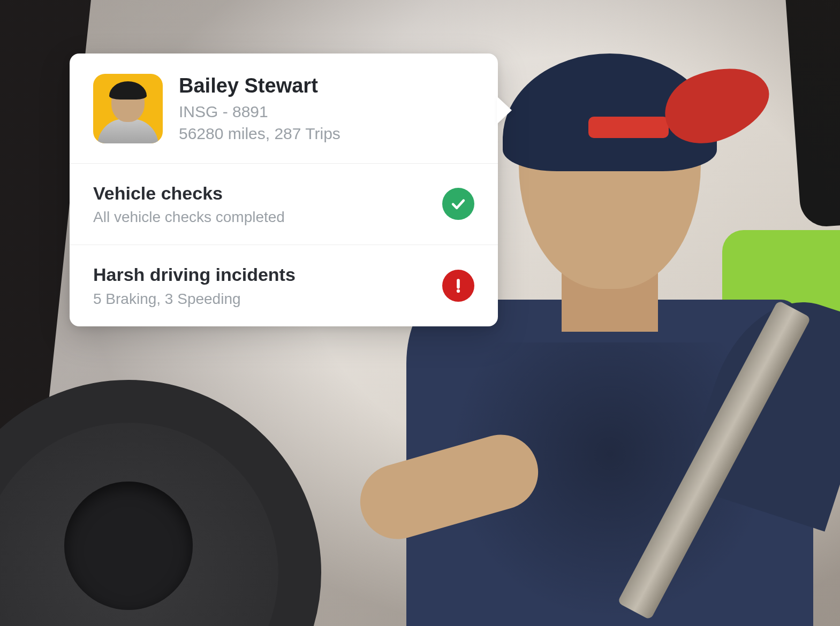 This screenshot has width=840, height=626. What do you see at coordinates (327, 134) in the screenshot?
I see `driver-stats: 56280 miles, 287 Trips` at bounding box center [327, 134].